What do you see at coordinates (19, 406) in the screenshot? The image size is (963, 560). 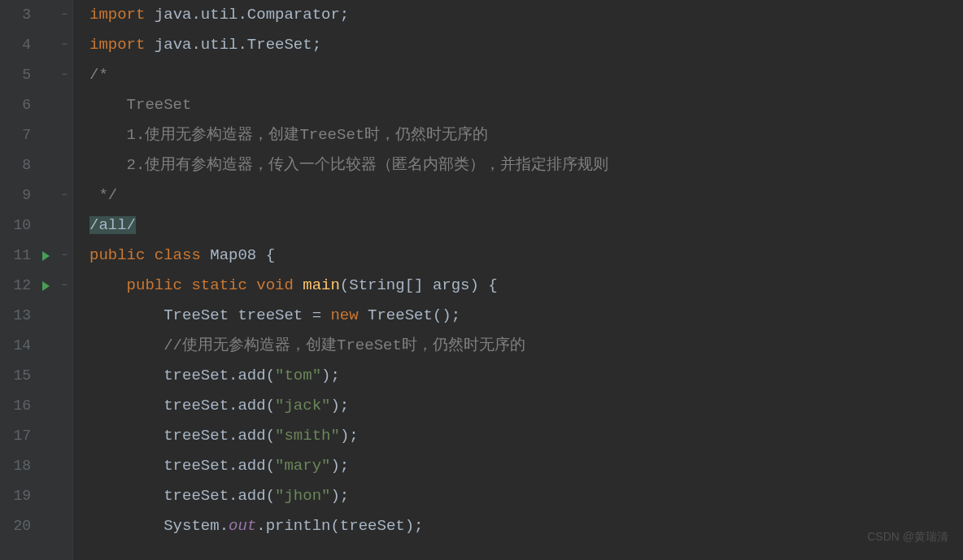 I see `line-number: 16` at bounding box center [19, 406].